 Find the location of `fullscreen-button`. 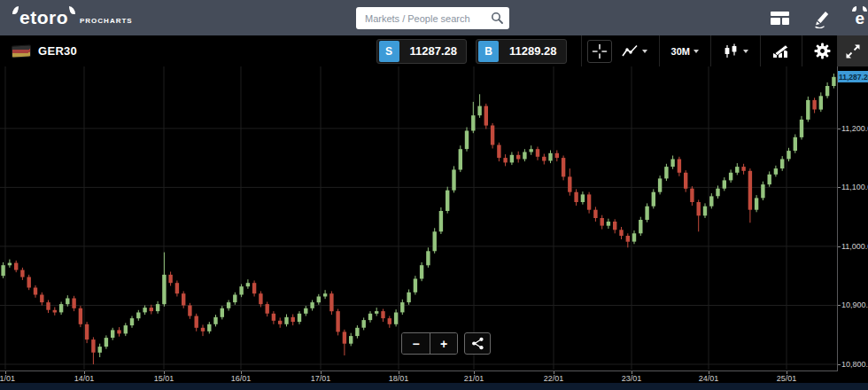

fullscreen-button is located at coordinates (852, 51).